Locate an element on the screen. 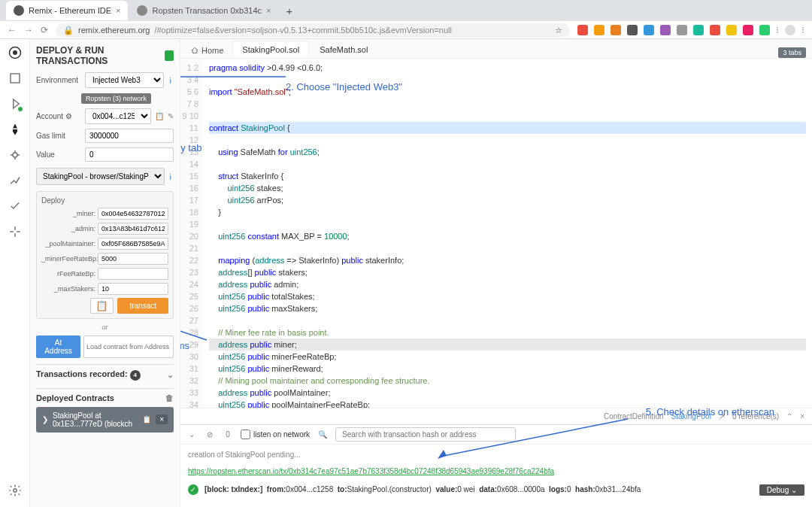 The height and width of the screenshot is (507, 812). terminal: ⌄ ⊘ 0 listen on network 🔍 creation of St… is located at coordinates (496, 466).